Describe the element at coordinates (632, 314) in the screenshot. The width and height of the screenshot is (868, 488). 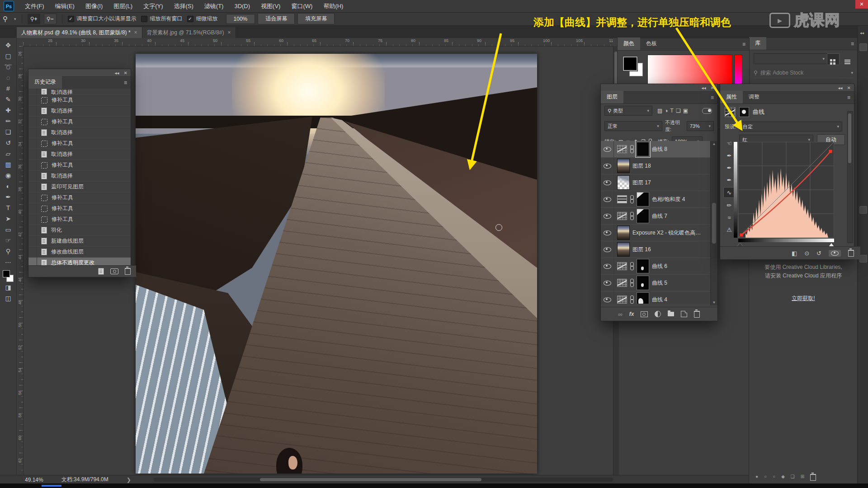
I see `layer-effects-icon: fx` at that location.